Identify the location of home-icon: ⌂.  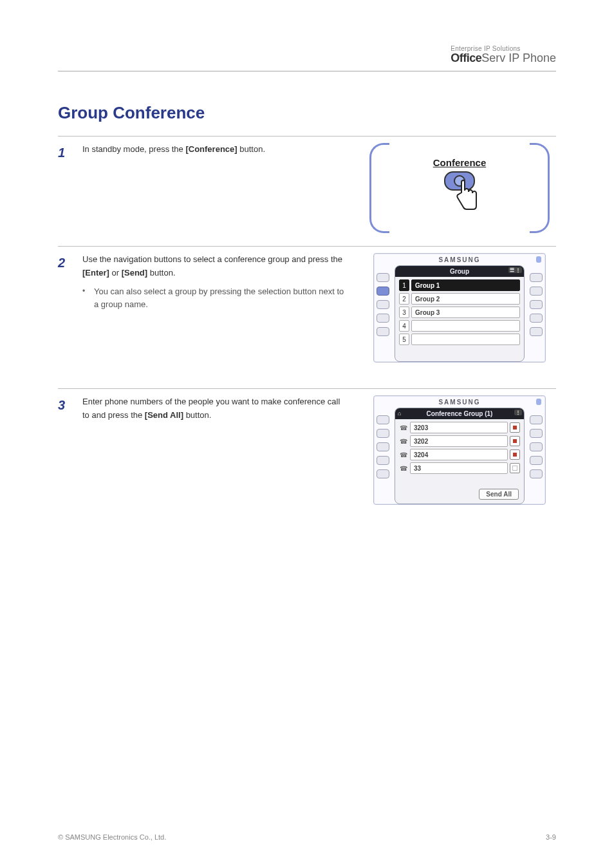
(399, 413).